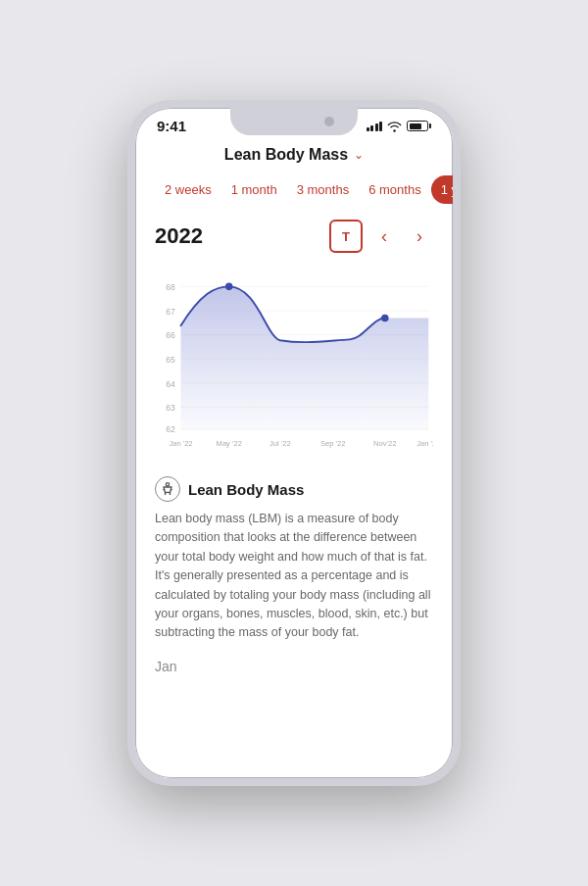  Describe the element at coordinates (294, 122) in the screenshot. I see `notch` at that location.